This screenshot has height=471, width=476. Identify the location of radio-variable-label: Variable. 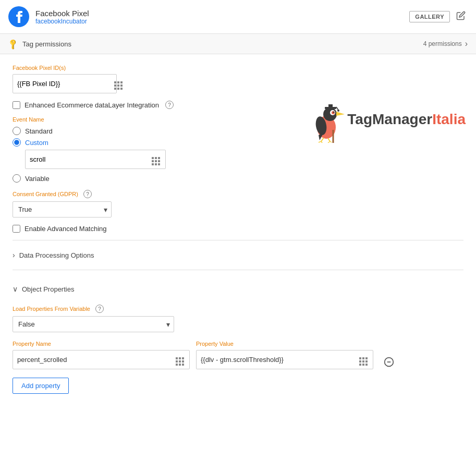
(38, 178).